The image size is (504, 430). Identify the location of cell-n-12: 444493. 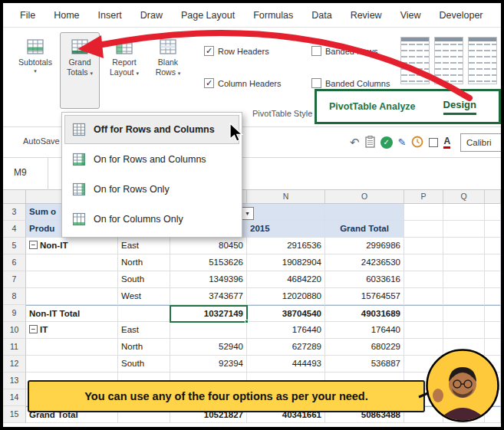
(286, 364).